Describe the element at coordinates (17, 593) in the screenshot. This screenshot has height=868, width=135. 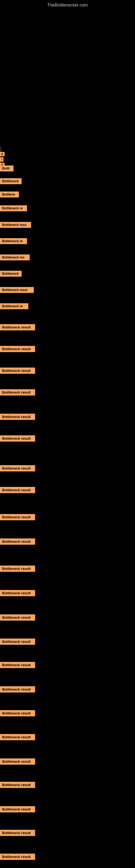
I see `label-result-22-text: Bottleneck result` at that location.